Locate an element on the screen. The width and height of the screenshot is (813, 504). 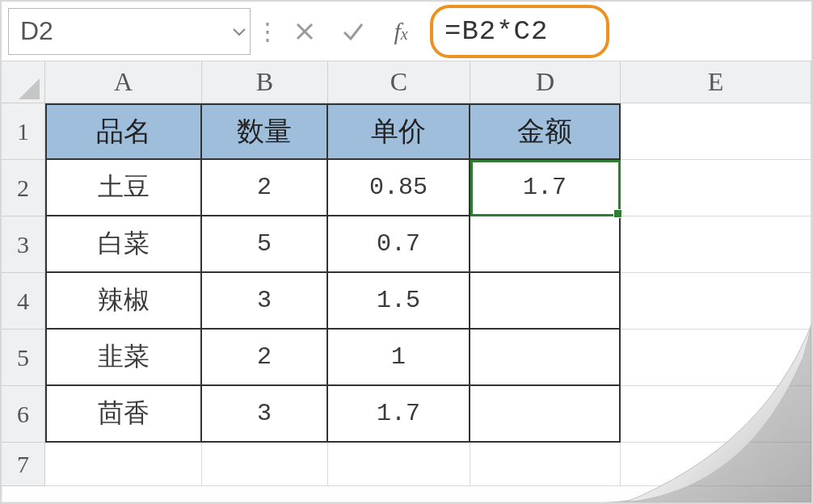
cell-A5: 韭菜 is located at coordinates (124, 358).